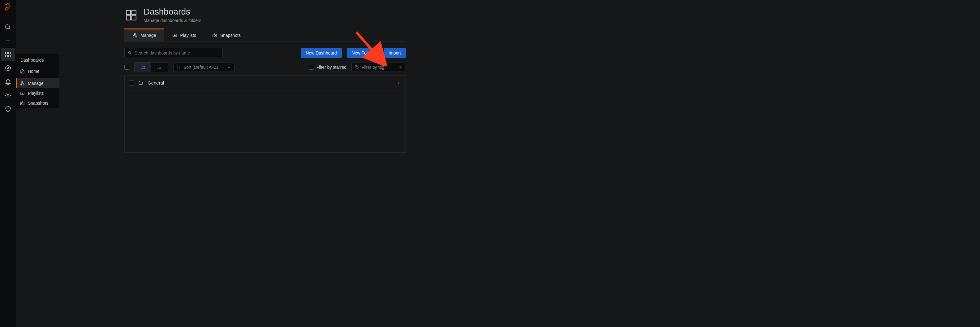 The width and height of the screenshot is (980, 327). I want to click on flyout-item-label: Home, so click(33, 72).